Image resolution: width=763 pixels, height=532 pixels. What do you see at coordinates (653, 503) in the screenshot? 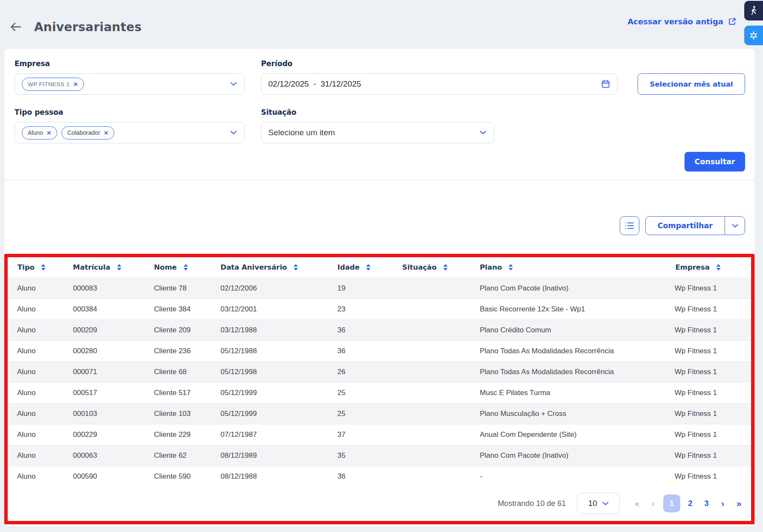
I see `prev-page-button: ‹` at bounding box center [653, 503].